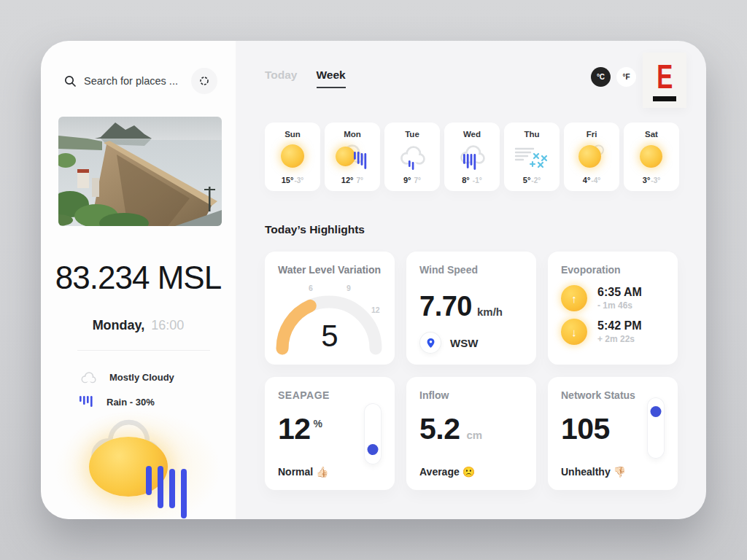 Image resolution: width=747 pixels, height=560 pixels. I want to click on down-arrow-icon: ↓, so click(574, 332).